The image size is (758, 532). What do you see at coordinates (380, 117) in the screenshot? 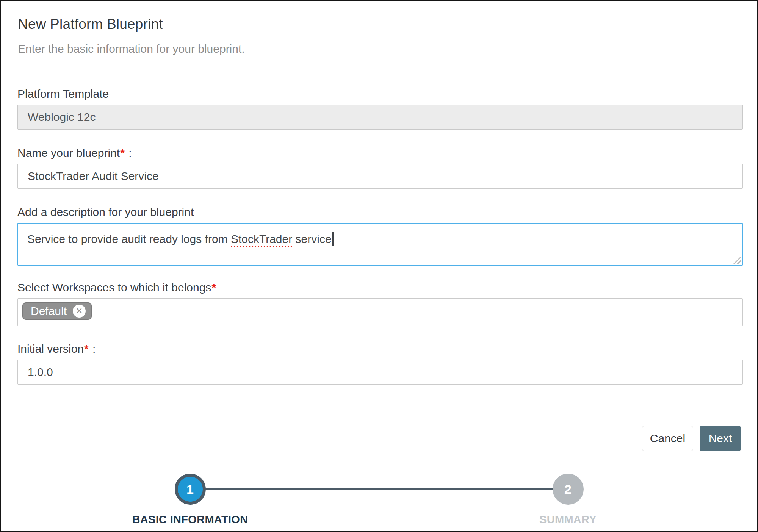
I see `platform-template-field: Weblogic 12c` at bounding box center [380, 117].